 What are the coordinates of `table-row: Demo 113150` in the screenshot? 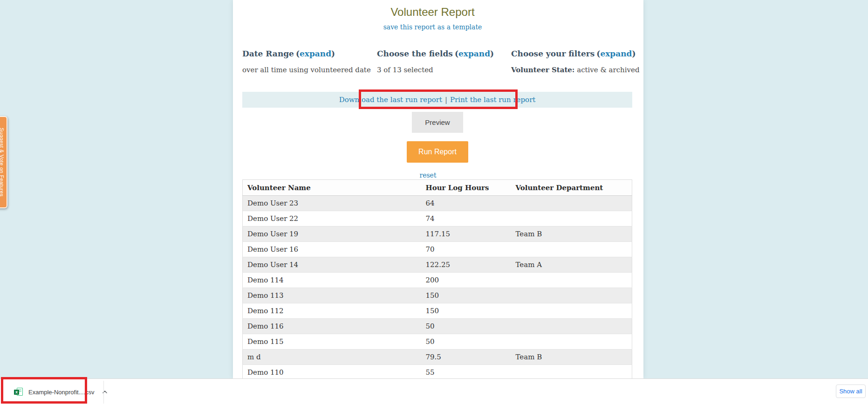 It's located at (437, 295).